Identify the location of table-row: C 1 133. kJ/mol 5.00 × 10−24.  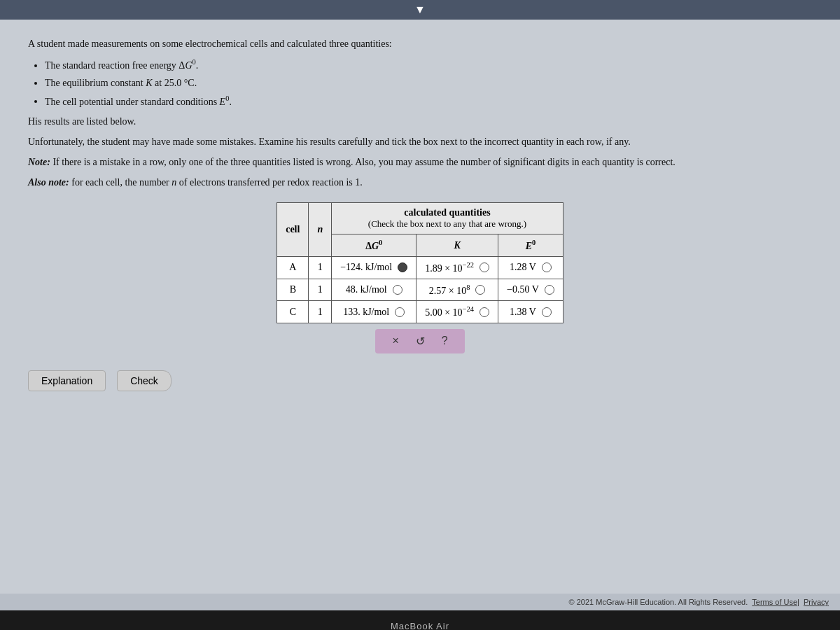
(420, 312).